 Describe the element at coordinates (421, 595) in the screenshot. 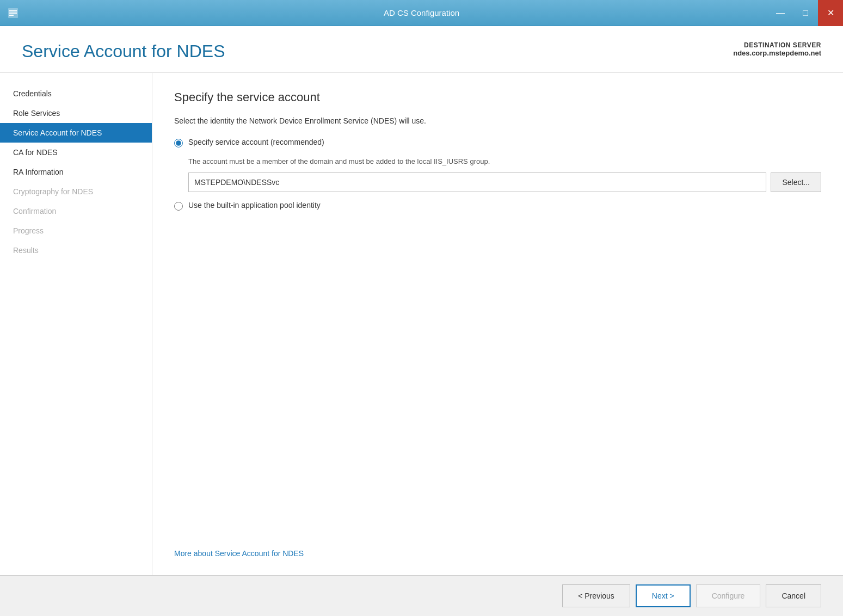

I see `footer: < Previous Next > Configure Cancel` at that location.